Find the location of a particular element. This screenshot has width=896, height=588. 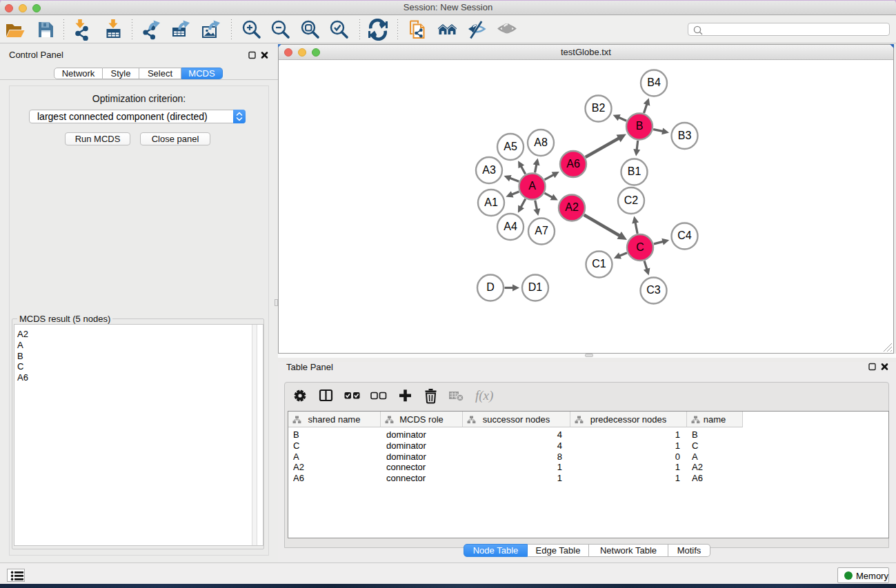

svg-text: C1 is located at coordinates (599, 263).